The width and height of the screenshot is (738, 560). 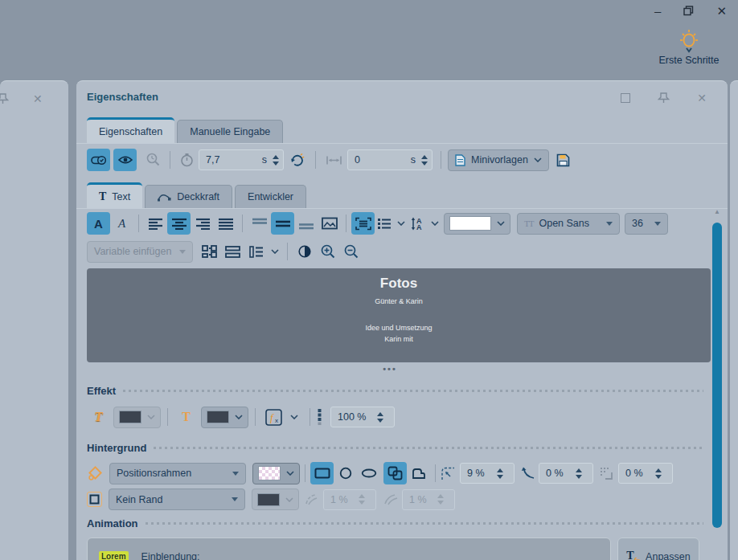 I want to click on opacity-field, so click(x=363, y=417).